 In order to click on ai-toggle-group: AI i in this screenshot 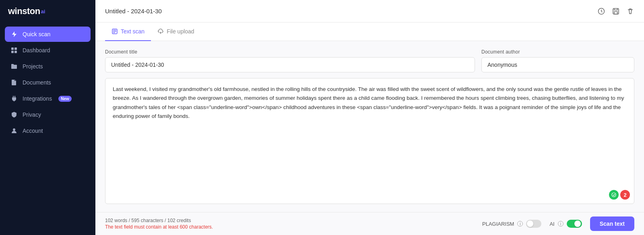, I will do `click(566, 224)`.